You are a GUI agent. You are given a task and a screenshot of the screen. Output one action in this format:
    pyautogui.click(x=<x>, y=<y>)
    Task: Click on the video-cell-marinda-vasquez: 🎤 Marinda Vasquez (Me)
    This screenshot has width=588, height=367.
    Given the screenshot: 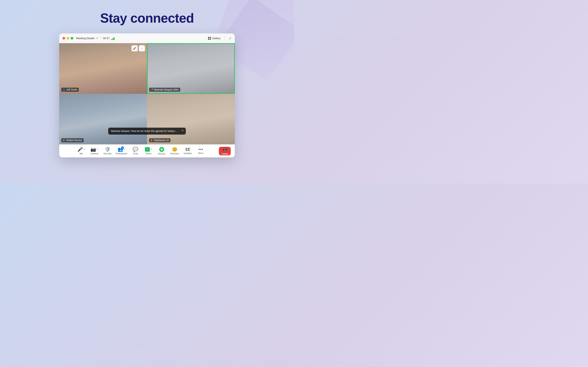 What is the action you would take?
    pyautogui.click(x=191, y=68)
    